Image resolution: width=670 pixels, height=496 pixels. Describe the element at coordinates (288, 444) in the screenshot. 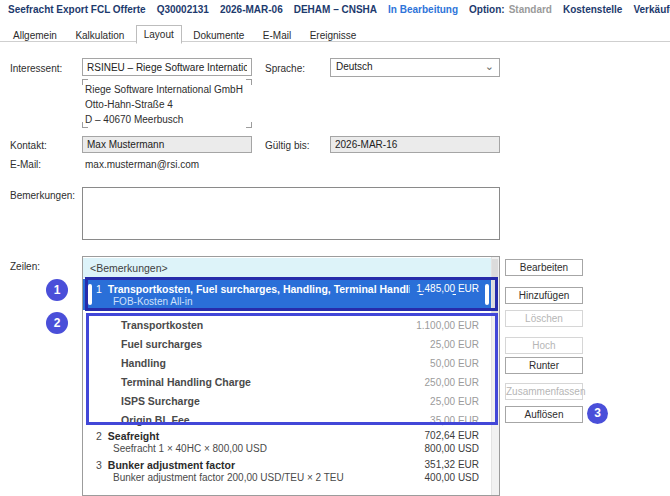

I see `line-row-2: 2Seafreight 702,64 EUR Seefracht 1 × 40H…` at that location.